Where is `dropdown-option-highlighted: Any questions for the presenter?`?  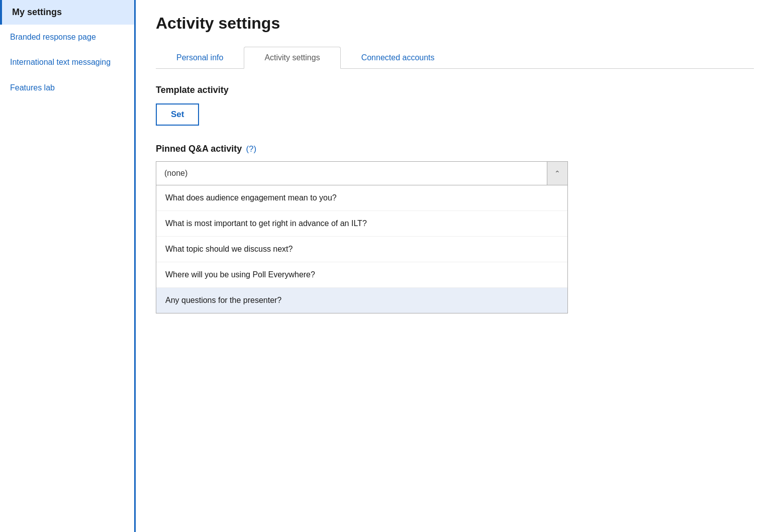 dropdown-option-highlighted: Any questions for the presenter? is located at coordinates (362, 300).